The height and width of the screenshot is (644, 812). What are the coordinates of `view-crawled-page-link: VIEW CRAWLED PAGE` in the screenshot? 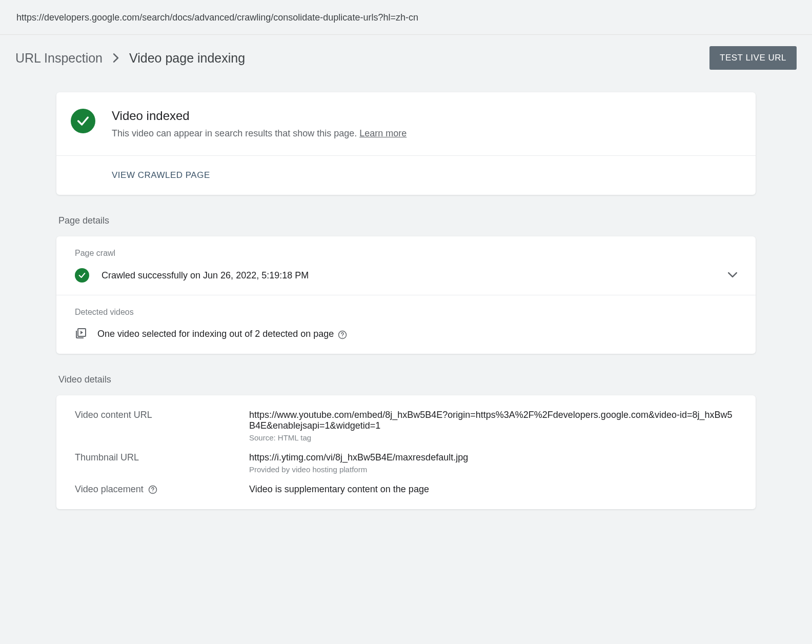 It's located at (161, 175).